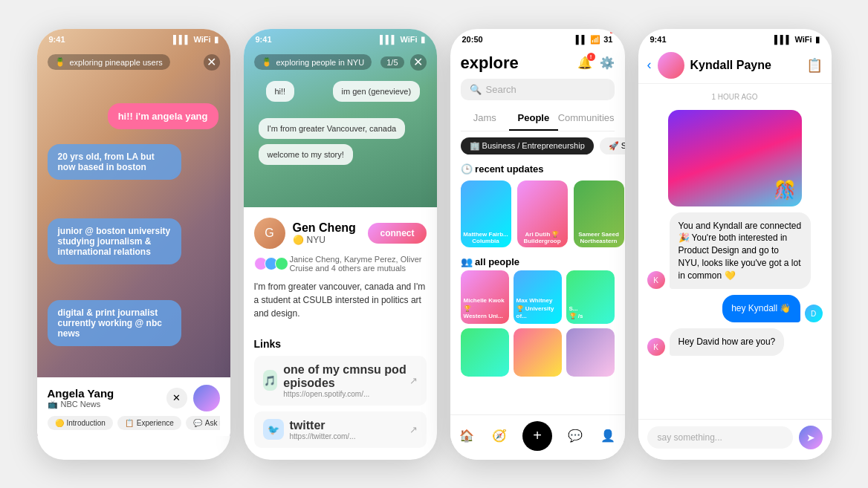 This screenshot has width=868, height=488. Describe the element at coordinates (485, 309) in the screenshot. I see `person-label-1: Michelle Kwok 🏆Western Uni...` at that location.